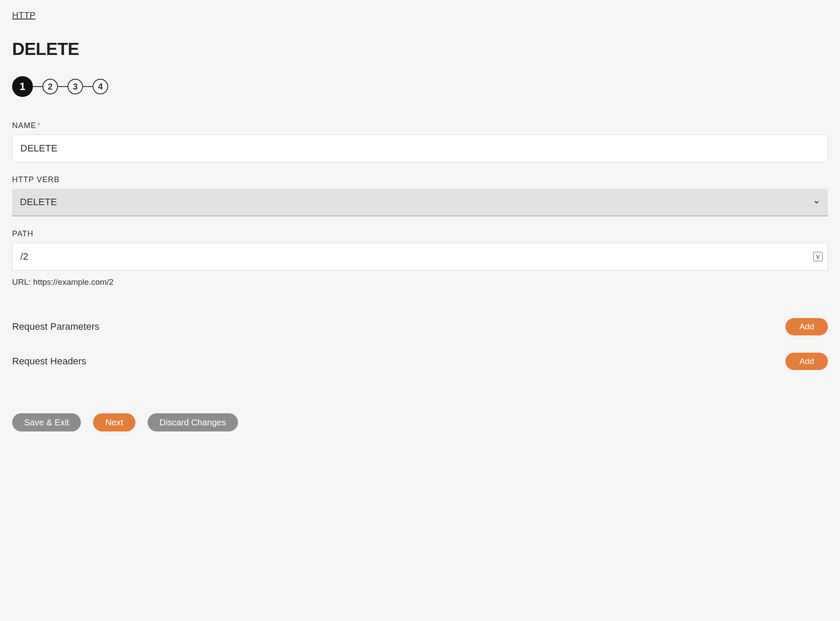 This screenshot has width=840, height=621. Describe the element at coordinates (23, 87) in the screenshot. I see `step-1: 1` at that location.